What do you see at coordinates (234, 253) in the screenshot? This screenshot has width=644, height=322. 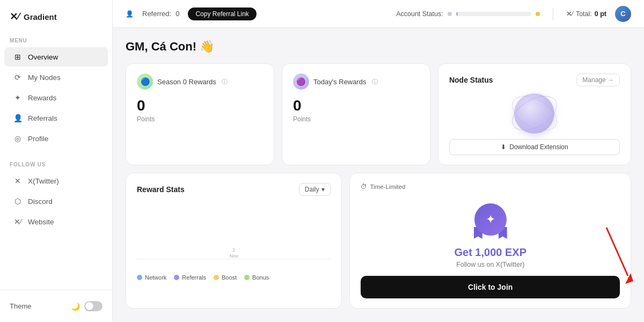 I see `chart-date-label: 2 Nov` at bounding box center [234, 253].